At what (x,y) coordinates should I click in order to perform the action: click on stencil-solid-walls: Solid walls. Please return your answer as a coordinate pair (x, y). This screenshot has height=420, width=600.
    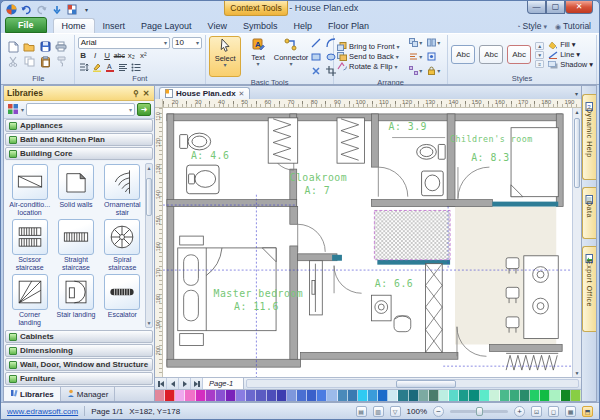
    Looking at the image, I should click on (76, 190).